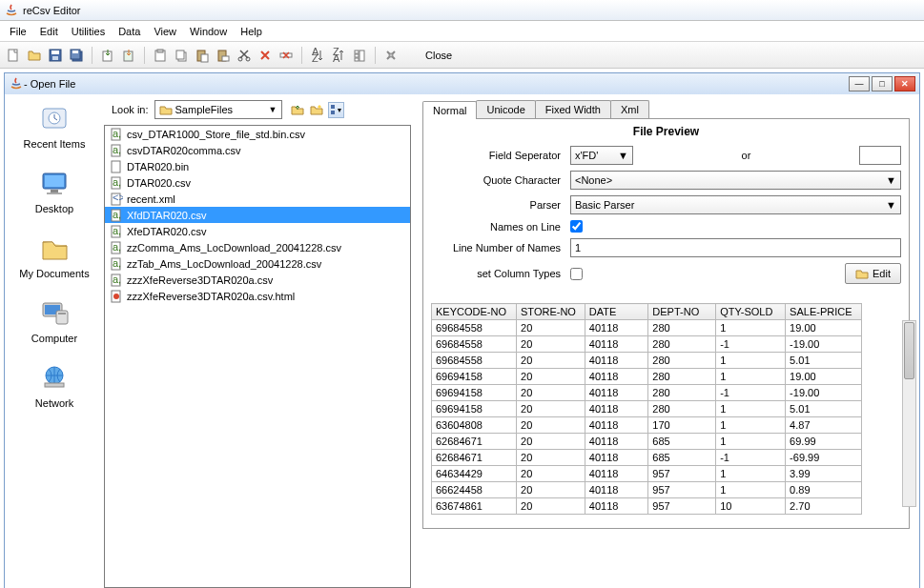 This screenshot has width=924, height=588. I want to click on grid-cell: 2.70, so click(824, 507).